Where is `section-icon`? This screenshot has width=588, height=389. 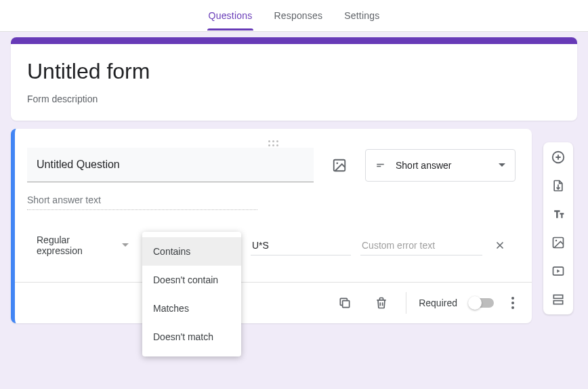
section-icon is located at coordinates (558, 300).